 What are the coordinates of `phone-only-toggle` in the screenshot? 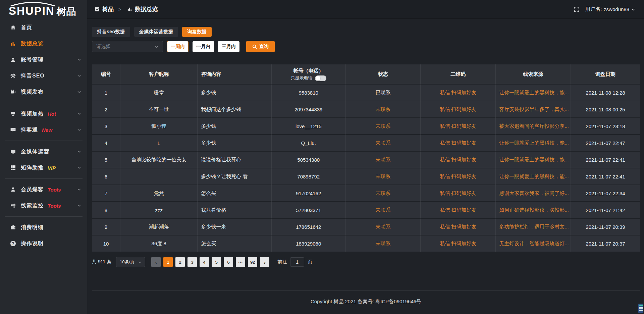 It's located at (321, 78).